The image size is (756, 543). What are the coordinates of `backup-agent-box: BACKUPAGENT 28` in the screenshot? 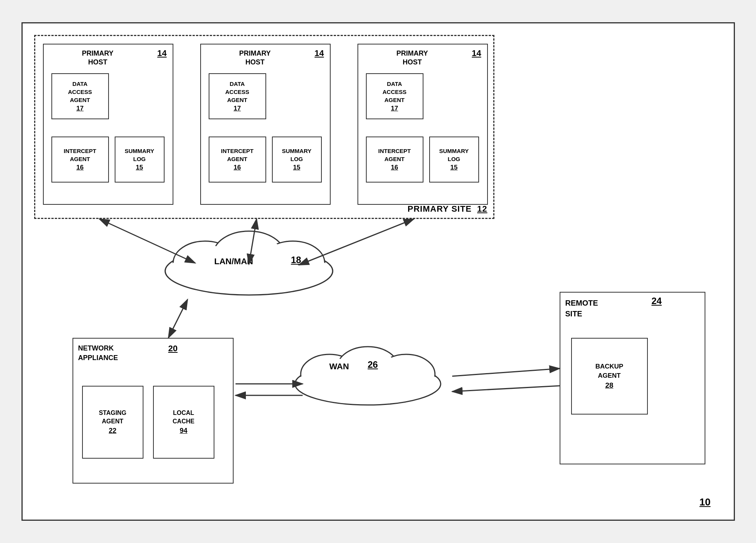 It's located at (609, 376).